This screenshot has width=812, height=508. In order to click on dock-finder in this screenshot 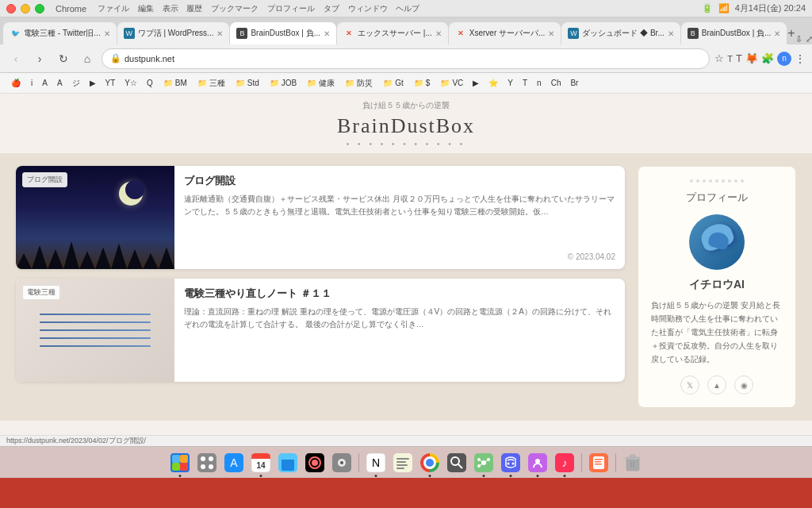, I will do `click(180, 463)`.